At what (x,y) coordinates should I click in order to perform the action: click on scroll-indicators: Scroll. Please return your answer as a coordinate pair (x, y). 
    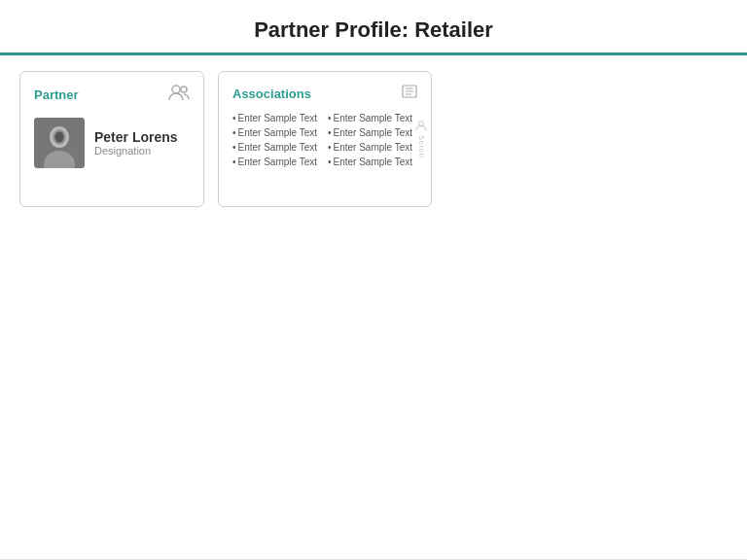
    Looking at the image, I should click on (421, 139).